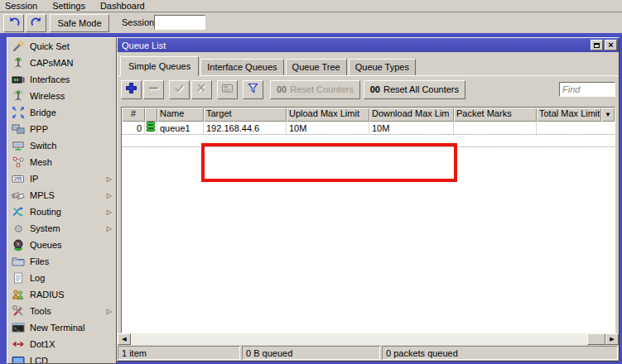 The width and height of the screenshot is (622, 364). What do you see at coordinates (18, 96) in the screenshot?
I see `wireless-icon` at bounding box center [18, 96].